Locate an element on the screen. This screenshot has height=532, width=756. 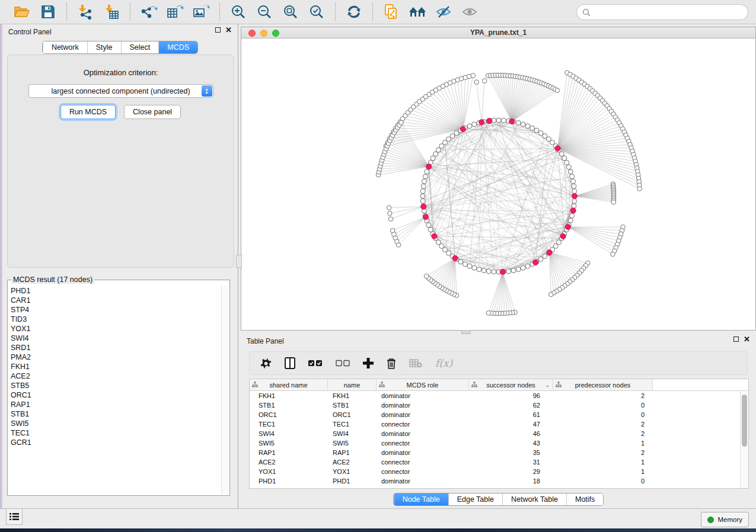
cell-shared-name: SWI4 is located at coordinates (289, 434).